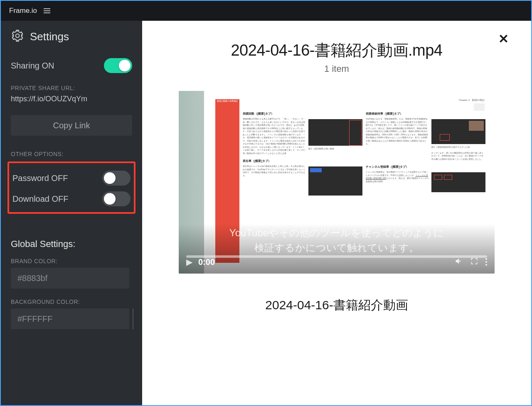 The height and width of the screenshot is (406, 532). I want to click on download-label: Download OFF, so click(41, 199).